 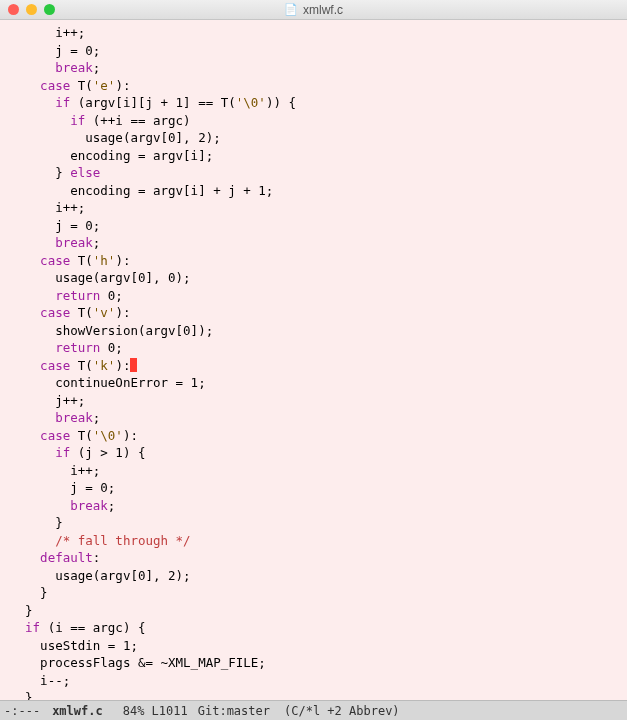 What do you see at coordinates (156, 711) in the screenshot?
I see `status-position: 84% L1011` at bounding box center [156, 711].